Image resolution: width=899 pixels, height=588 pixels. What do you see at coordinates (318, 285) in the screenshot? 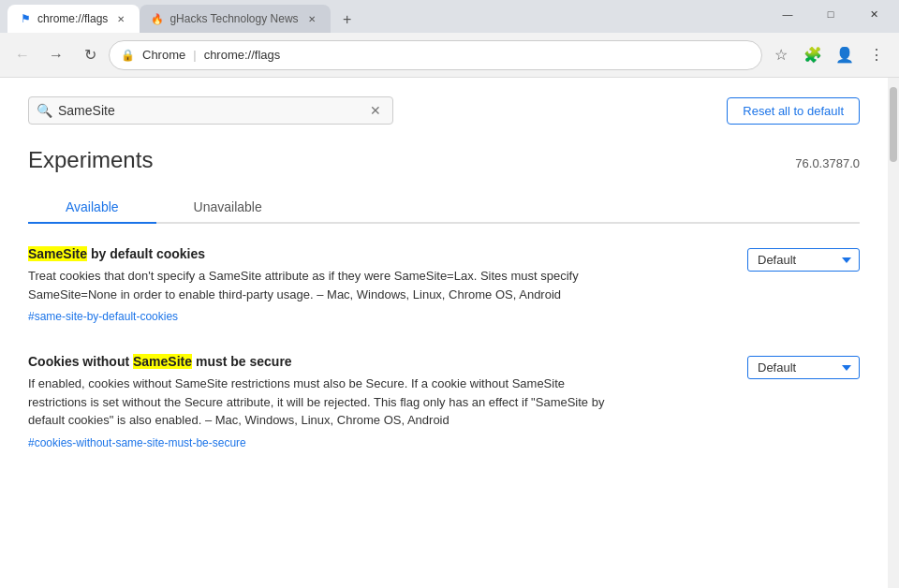
I see `flag-title-1: SameSite by default cookies Treat cookie…` at bounding box center [318, 285].